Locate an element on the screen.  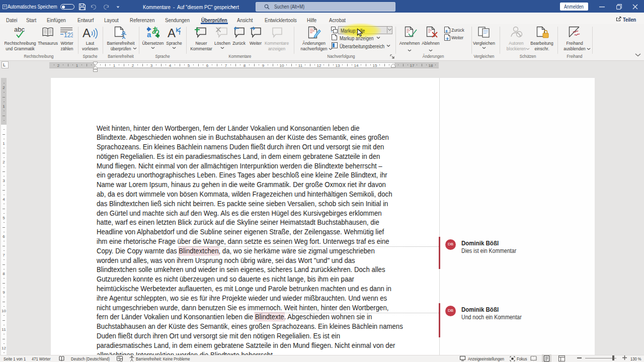
svg-text: あ is located at coordinates (156, 30).